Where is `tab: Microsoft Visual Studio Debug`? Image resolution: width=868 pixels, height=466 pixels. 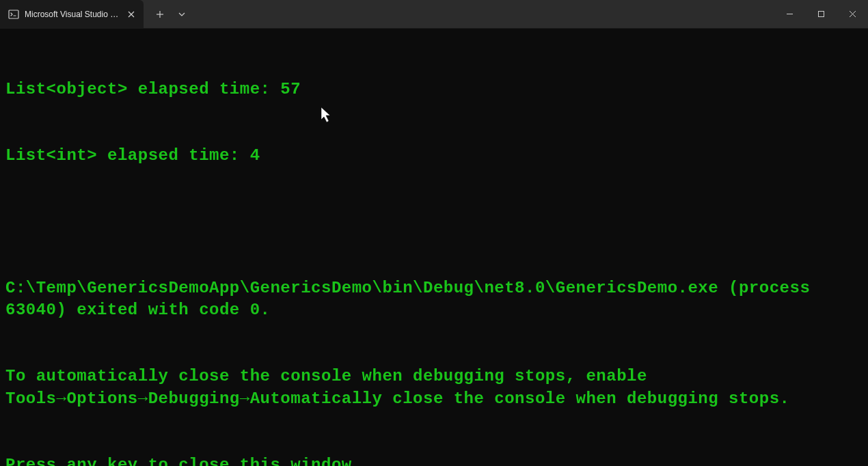
tab: Microsoft Visual Studio Debug is located at coordinates (72, 14).